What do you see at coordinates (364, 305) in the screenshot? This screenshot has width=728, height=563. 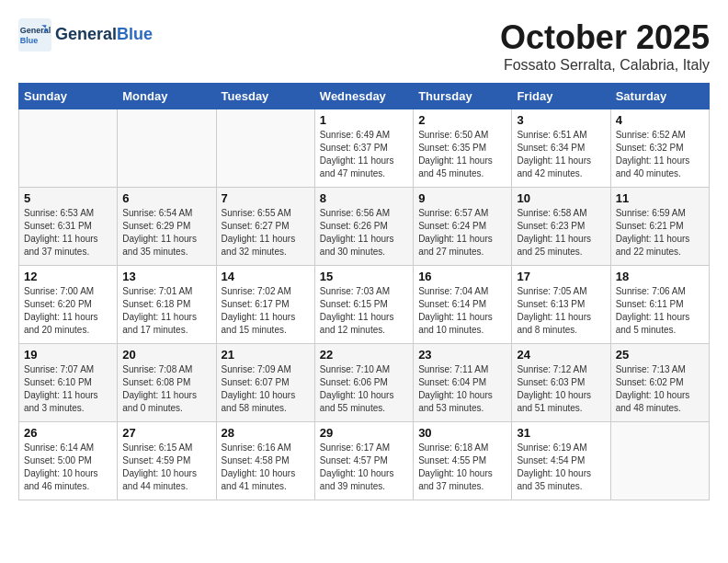 I see `calendar-week-3: 12Sunrise: 7:00 AMSunset: 6:20 PMDayligh…` at bounding box center [364, 305].